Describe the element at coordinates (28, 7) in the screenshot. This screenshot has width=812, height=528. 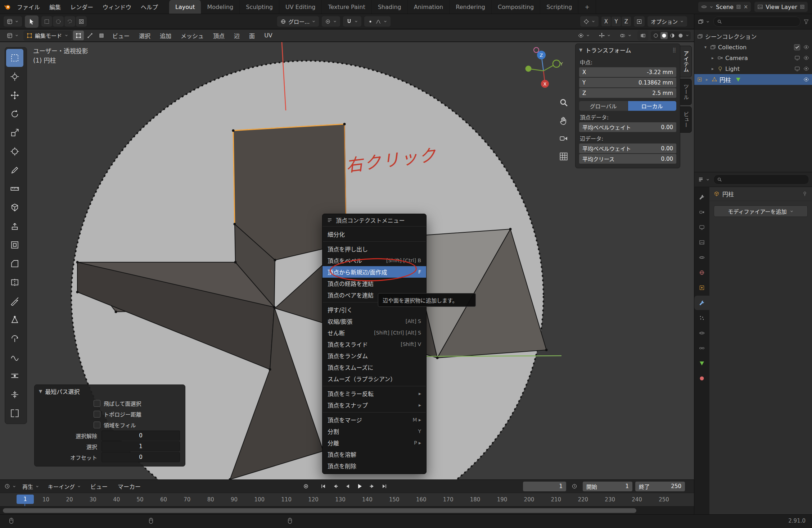
I see `menu-file: ファイル` at that location.